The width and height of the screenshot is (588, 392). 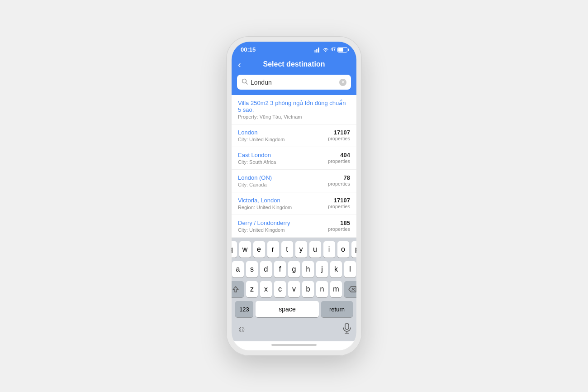 What do you see at coordinates (354, 249) in the screenshot?
I see `key-p: p` at bounding box center [354, 249].